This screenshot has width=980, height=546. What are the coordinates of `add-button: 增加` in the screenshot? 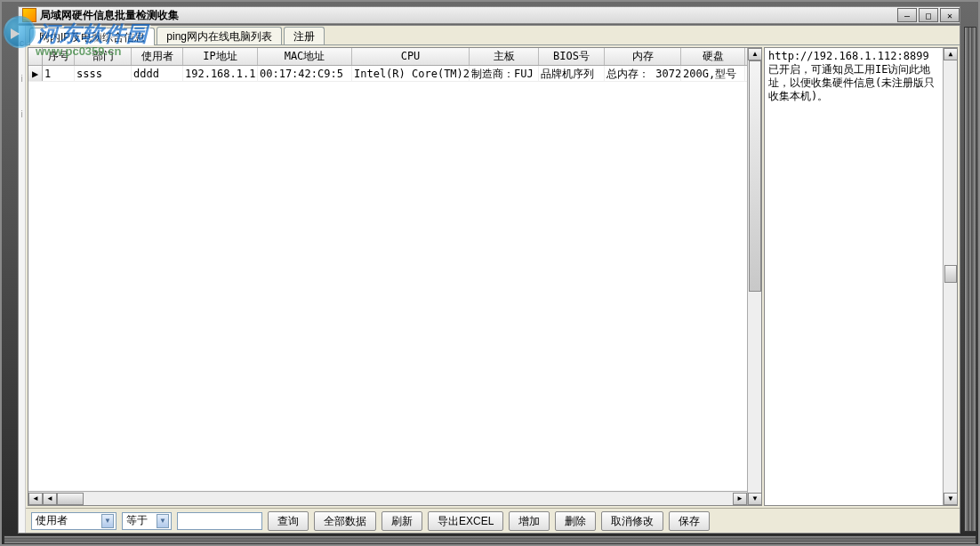 It's located at (529, 521).